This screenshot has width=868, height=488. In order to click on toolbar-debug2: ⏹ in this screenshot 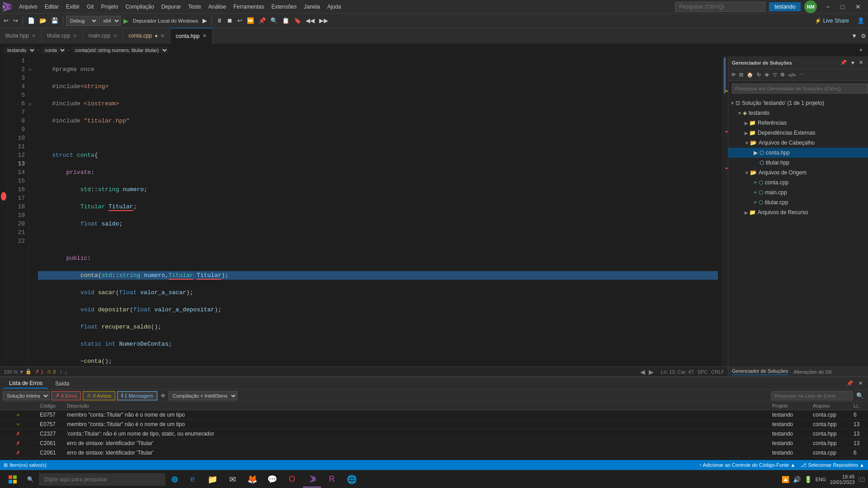, I will do `click(230, 21)`.